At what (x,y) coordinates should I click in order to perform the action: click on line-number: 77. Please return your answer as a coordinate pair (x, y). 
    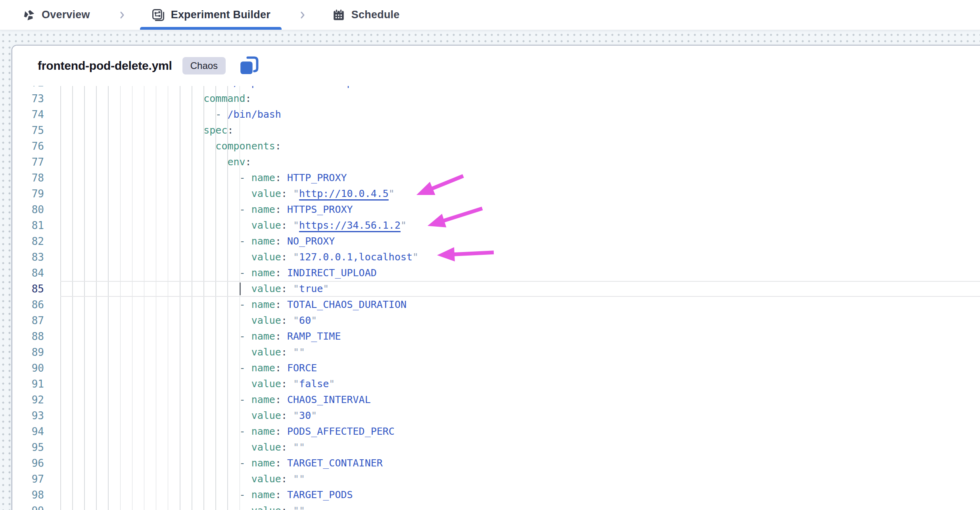
    Looking at the image, I should click on (28, 162).